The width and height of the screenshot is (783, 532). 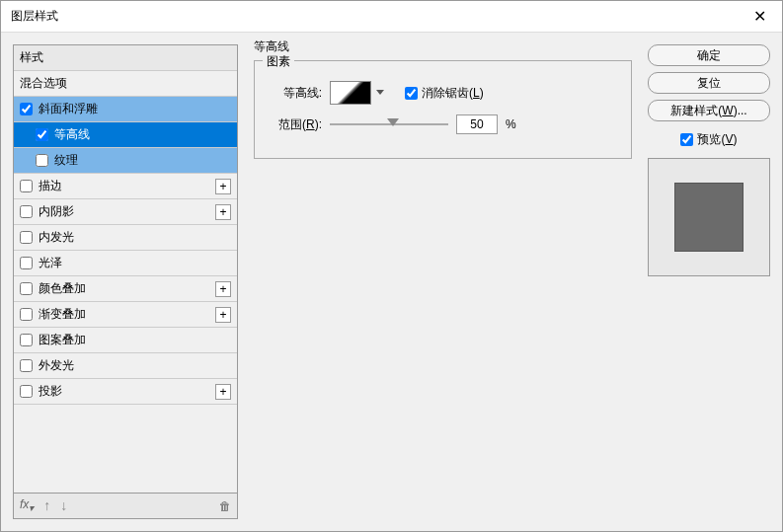 I want to click on slider-thumb-icon, so click(x=393, y=122).